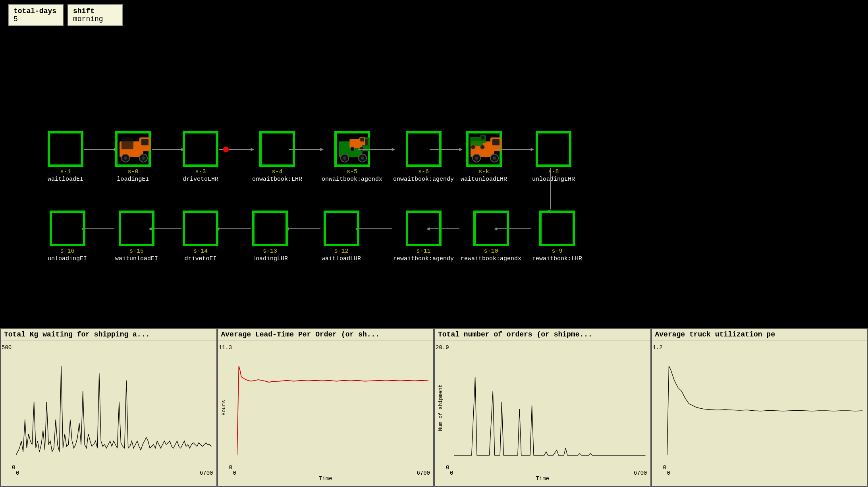 The image size is (868, 487). I want to click on state-id-sk: s-k, so click(484, 172).